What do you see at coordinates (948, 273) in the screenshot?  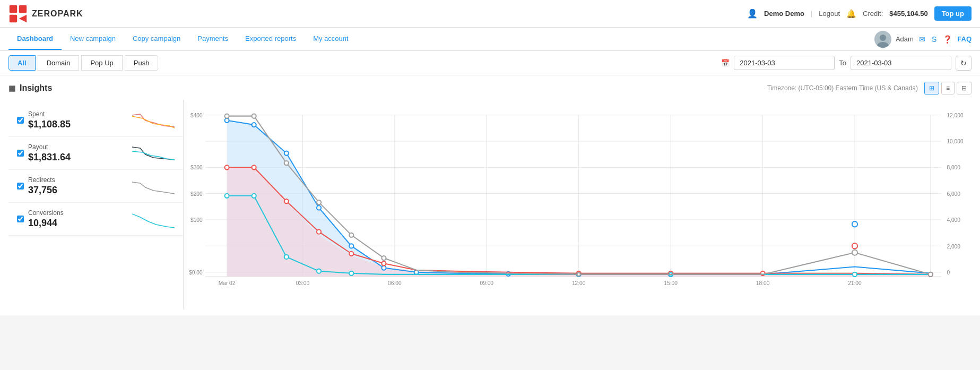 I see `svg-text: 0` at bounding box center [948, 273].